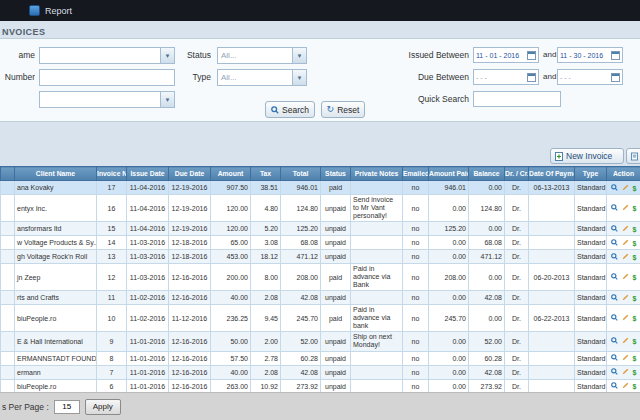 Image resolution: width=640 pixels, height=420 pixels. I want to click on status-cell: paid, so click(336, 188).